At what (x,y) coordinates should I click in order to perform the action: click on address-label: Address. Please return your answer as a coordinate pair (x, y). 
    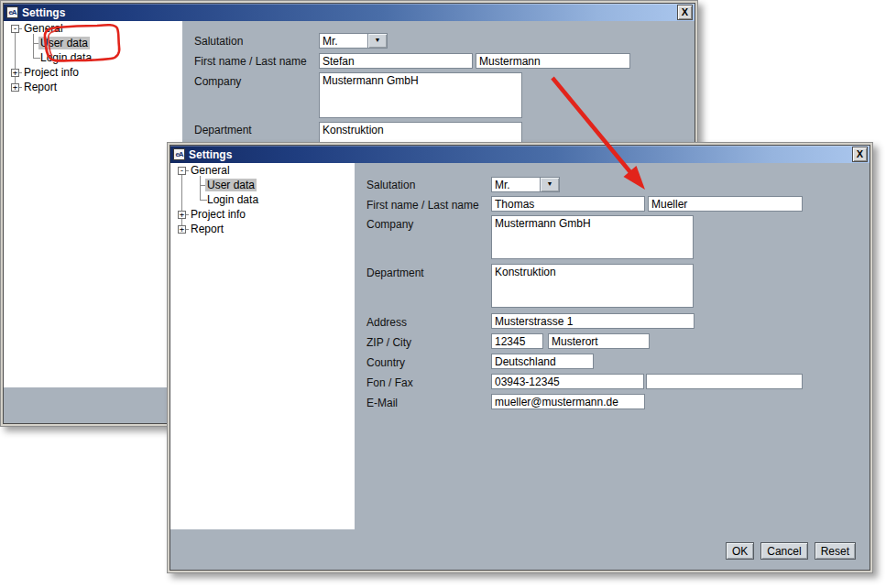
    Looking at the image, I should click on (387, 322).